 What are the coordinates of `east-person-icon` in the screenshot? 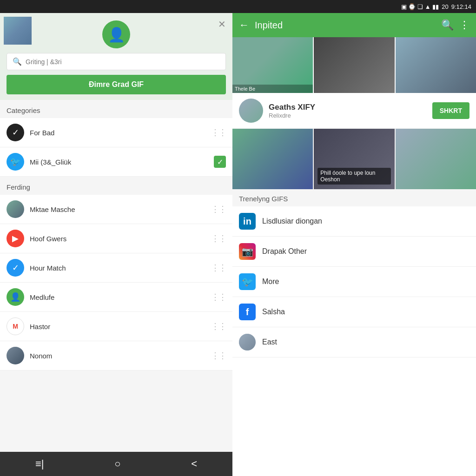 It's located at (247, 342).